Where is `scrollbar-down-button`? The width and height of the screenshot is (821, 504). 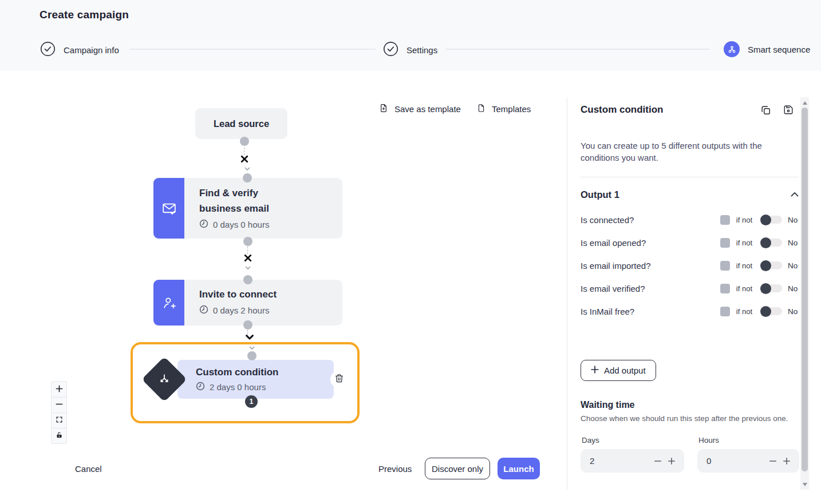
scrollbar-down-button is located at coordinates (805, 484).